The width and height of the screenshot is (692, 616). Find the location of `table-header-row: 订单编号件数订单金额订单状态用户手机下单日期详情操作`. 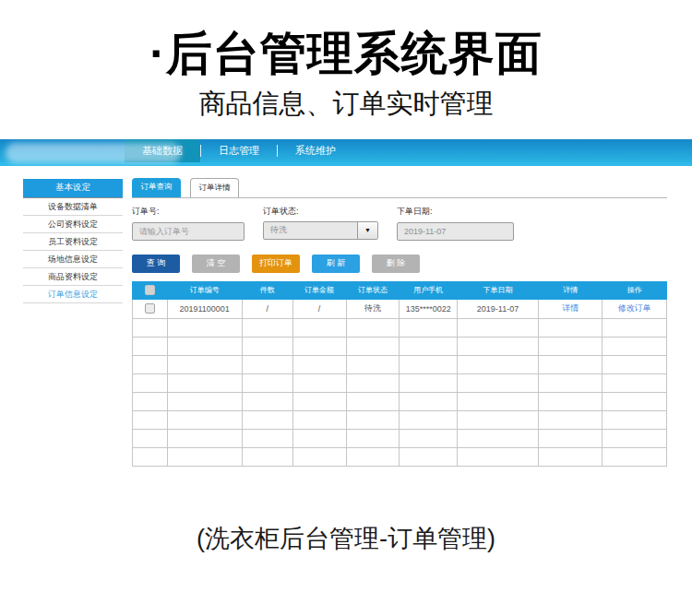

table-header-row: 订单编号件数订单金额订单状态用户手机下单日期详情操作 is located at coordinates (400, 290).